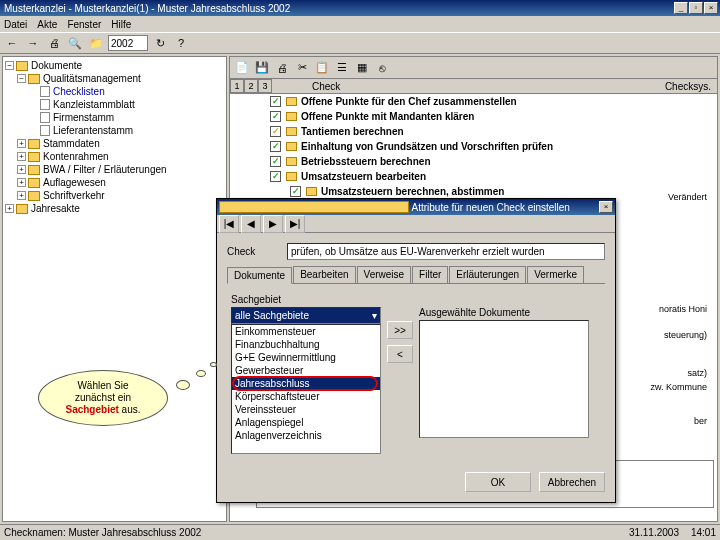 This screenshot has width=720, height=540. I want to click on list-item-selected: Jahresabschluss, so click(306, 384).